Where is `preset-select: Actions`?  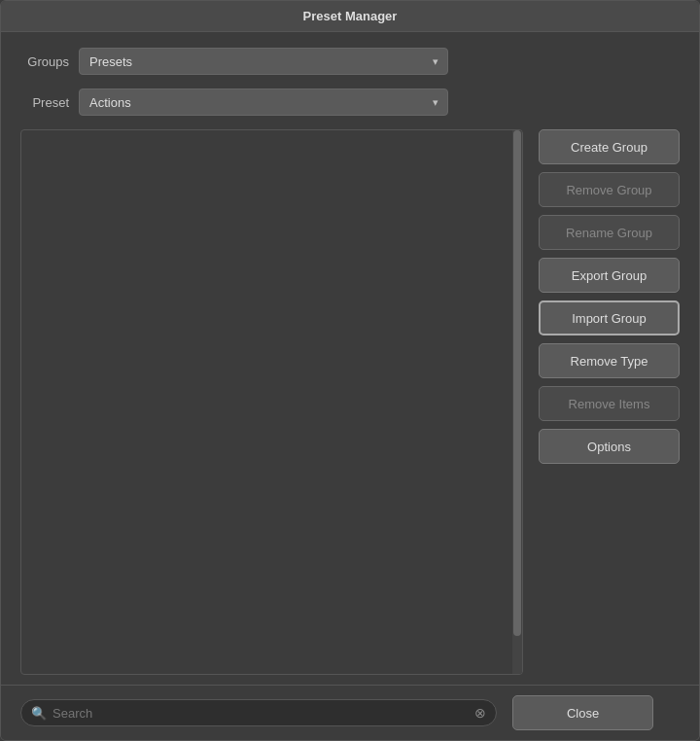 preset-select: Actions is located at coordinates (263, 102).